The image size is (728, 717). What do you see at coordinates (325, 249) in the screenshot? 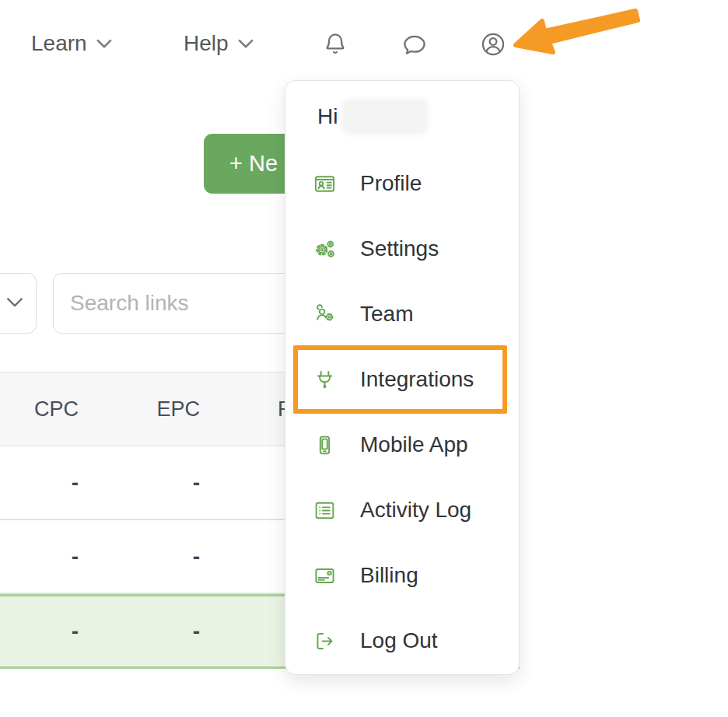
I see `gears-icon` at bounding box center [325, 249].